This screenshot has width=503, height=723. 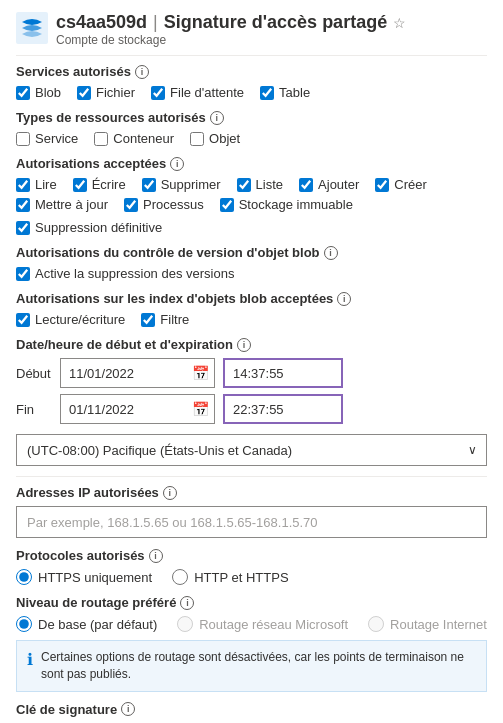 What do you see at coordinates (38, 92) in the screenshot?
I see `checkbox-blob: Blob` at bounding box center [38, 92].